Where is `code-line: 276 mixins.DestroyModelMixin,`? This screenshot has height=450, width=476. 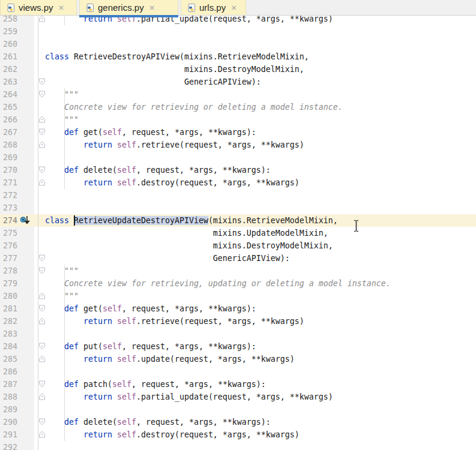 code-line: 276 mixins.DestroyModelMixin, is located at coordinates (238, 246).